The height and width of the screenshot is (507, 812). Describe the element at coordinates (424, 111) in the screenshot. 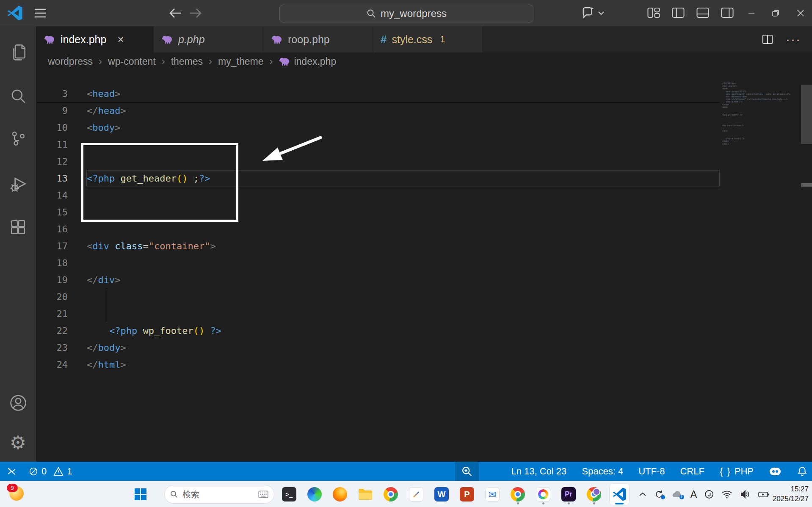

I see `code-line-9: 9</head>` at that location.